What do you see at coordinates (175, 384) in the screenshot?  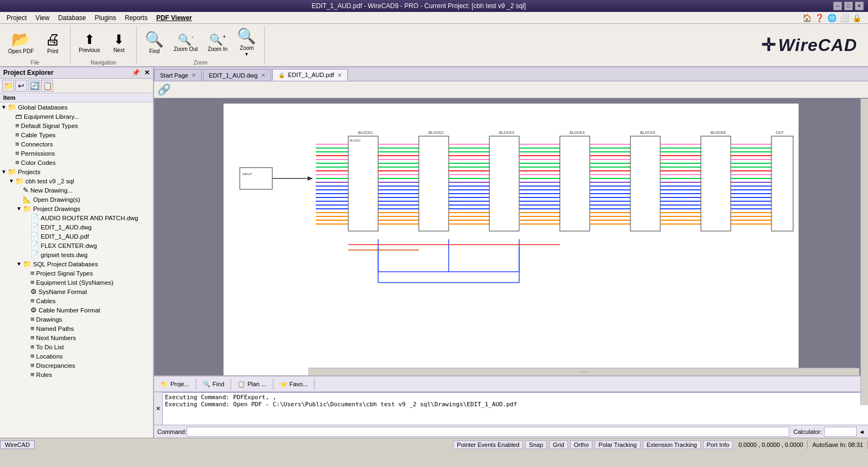 I see `tab-projects: 📁 Proje...` at bounding box center [175, 384].